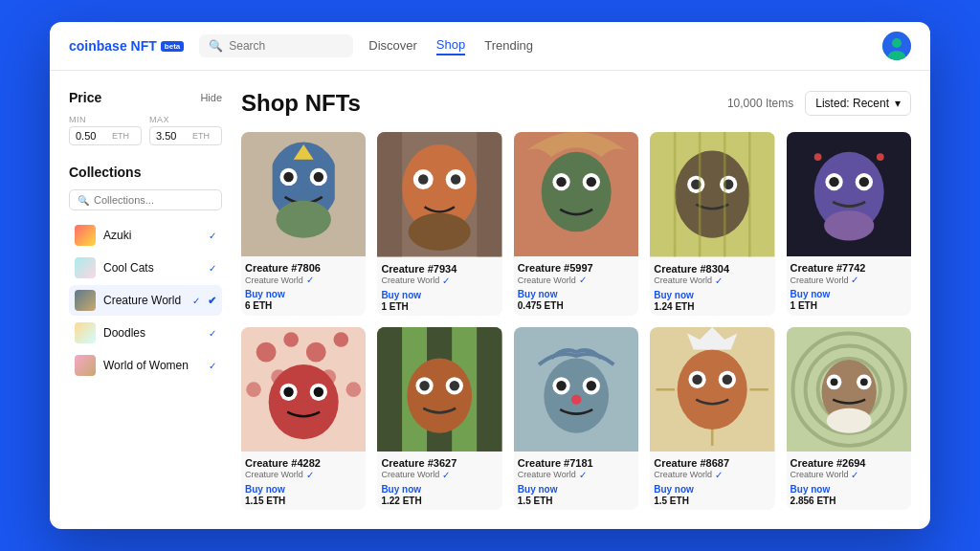 The height and width of the screenshot is (551, 980). I want to click on nft-card-7181: Creature #7181 Creature World ✓ Buy now …, so click(576, 419).